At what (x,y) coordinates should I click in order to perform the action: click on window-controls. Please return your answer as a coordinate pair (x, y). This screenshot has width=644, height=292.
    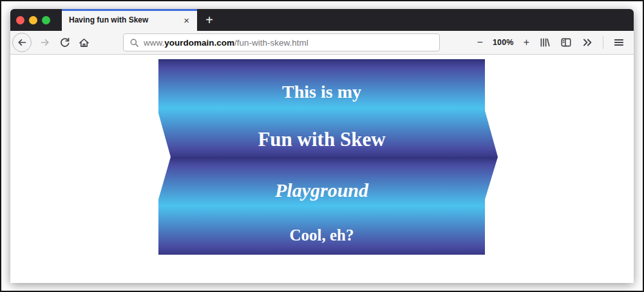
    Looking at the image, I should click on (36, 20).